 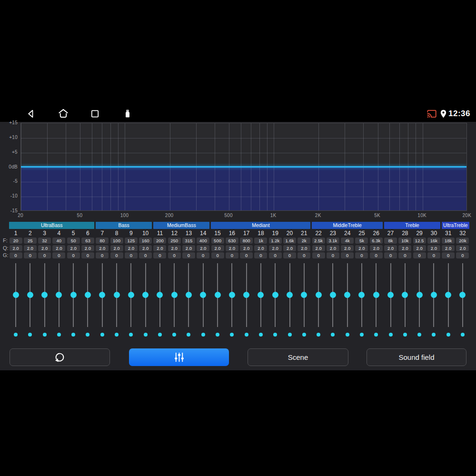 I want to click on band-frequency-chip: 80, so click(x=102, y=241).